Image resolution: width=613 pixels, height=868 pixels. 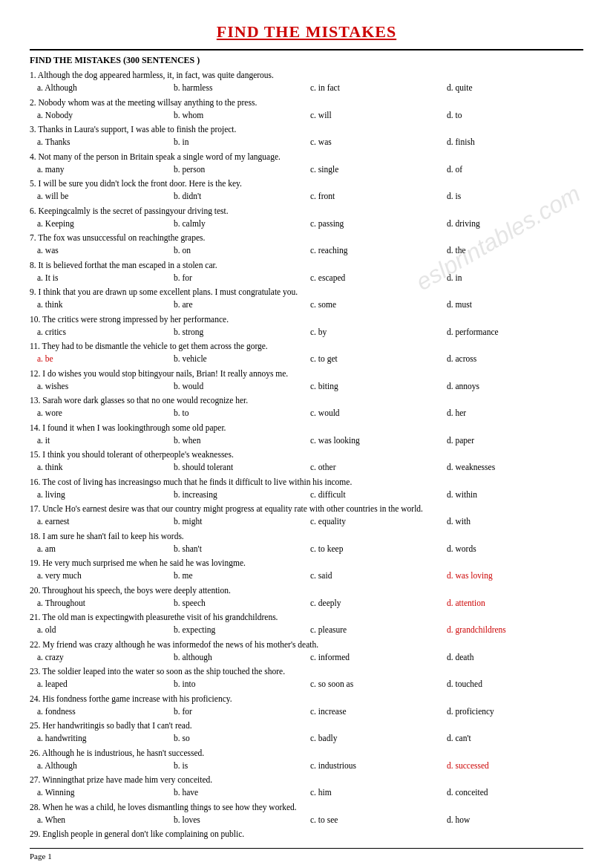 I want to click on option-item: d. within, so click(x=515, y=495).